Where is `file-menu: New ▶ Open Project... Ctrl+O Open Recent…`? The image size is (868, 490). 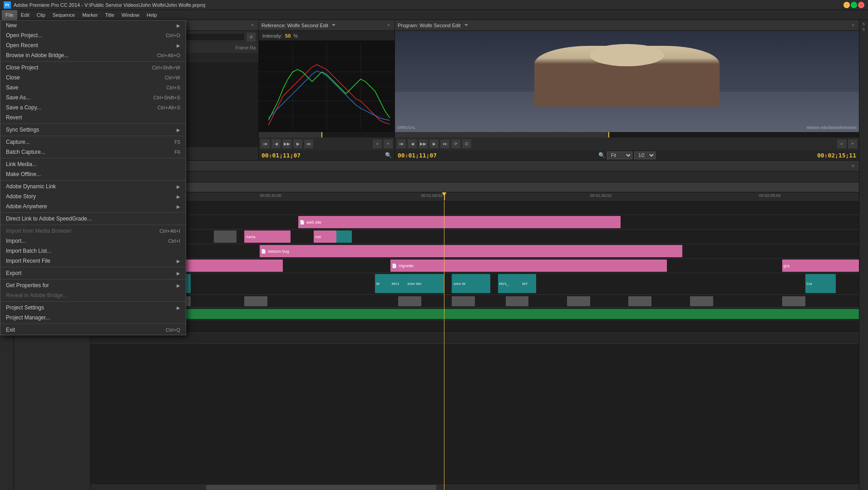
file-menu: New ▶ Open Project... Ctrl+O Open Recent… is located at coordinates (93, 178).